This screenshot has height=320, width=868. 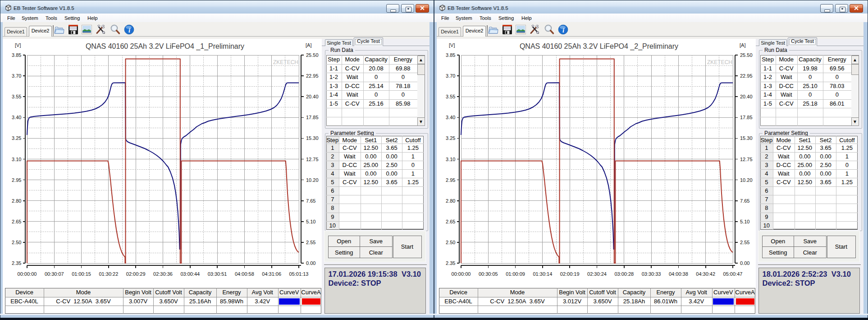 What do you see at coordinates (597, 274) in the screenshot?
I see `svg-text: 02:30:24` at bounding box center [597, 274].